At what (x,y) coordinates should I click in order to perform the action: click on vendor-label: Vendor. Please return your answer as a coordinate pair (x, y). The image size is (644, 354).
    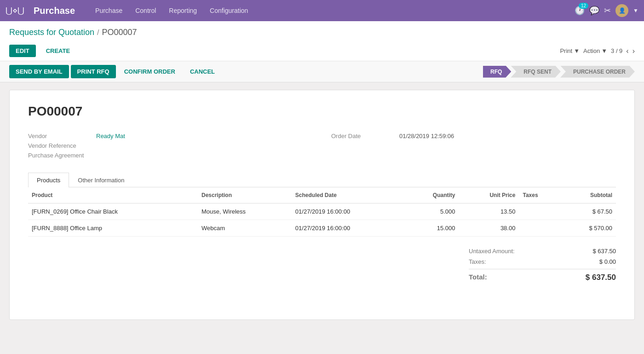
    Looking at the image, I should click on (60, 136).